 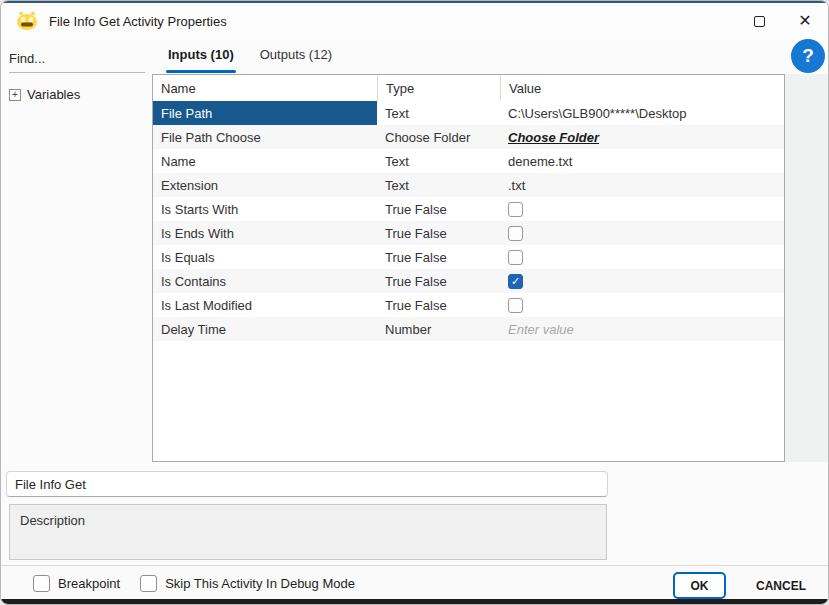 I want to click on table-row: Is Last ModifiedTrue False, so click(x=468, y=305).